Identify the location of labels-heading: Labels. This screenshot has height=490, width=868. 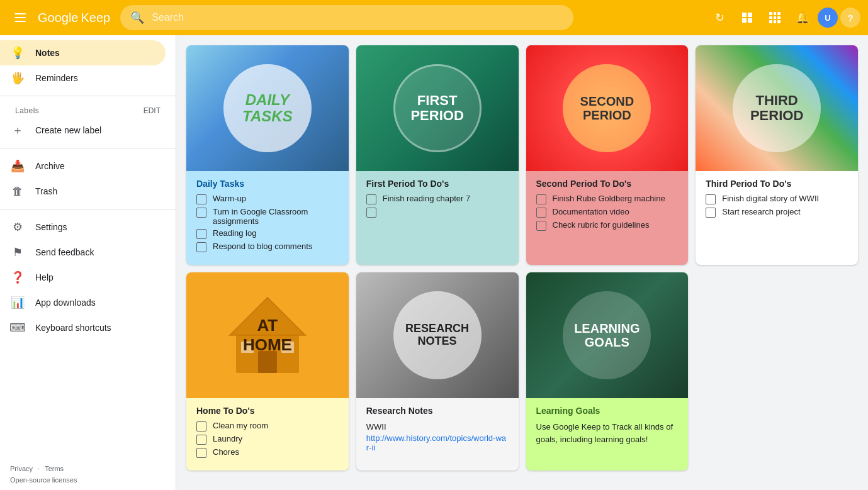
(27, 111).